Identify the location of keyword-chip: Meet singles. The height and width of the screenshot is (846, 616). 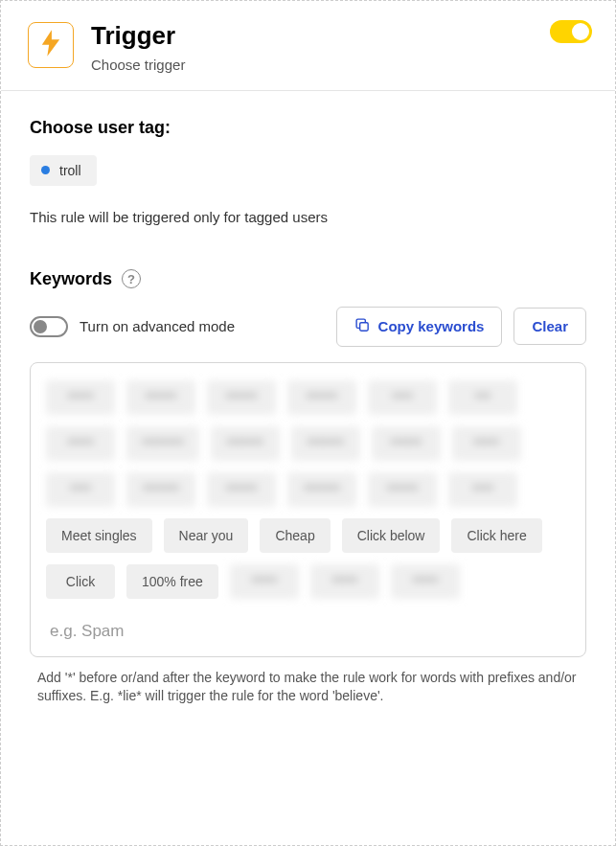
(100, 536).